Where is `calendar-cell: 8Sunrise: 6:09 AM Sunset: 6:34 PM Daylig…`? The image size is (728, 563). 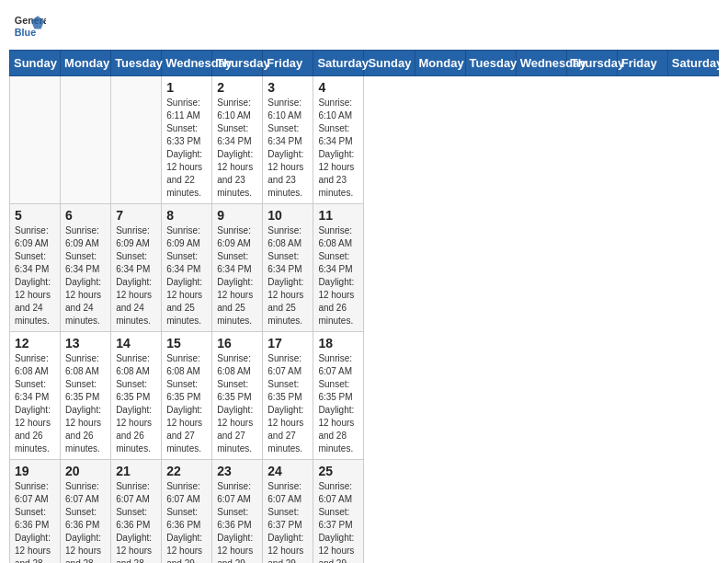
calendar-cell: 8Sunrise: 6:09 AM Sunset: 6:34 PM Daylig… is located at coordinates (188, 269).